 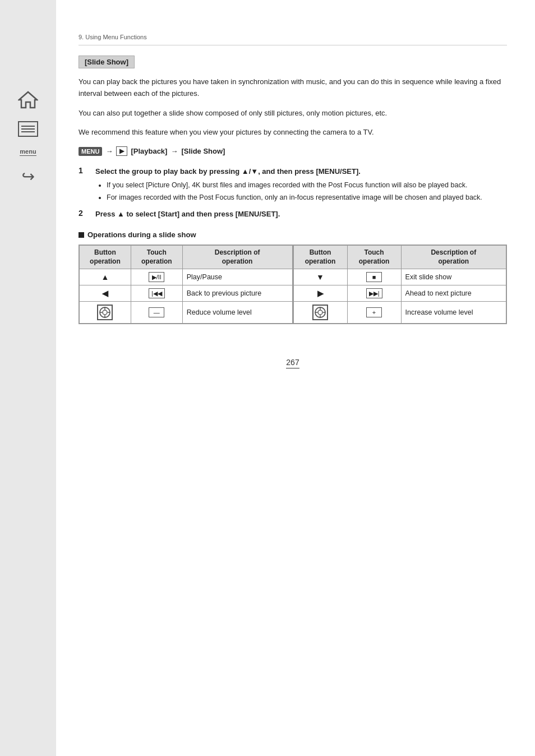 What do you see at coordinates (186, 313) in the screenshot?
I see `table-row: — Reduce volume level` at bounding box center [186, 313].